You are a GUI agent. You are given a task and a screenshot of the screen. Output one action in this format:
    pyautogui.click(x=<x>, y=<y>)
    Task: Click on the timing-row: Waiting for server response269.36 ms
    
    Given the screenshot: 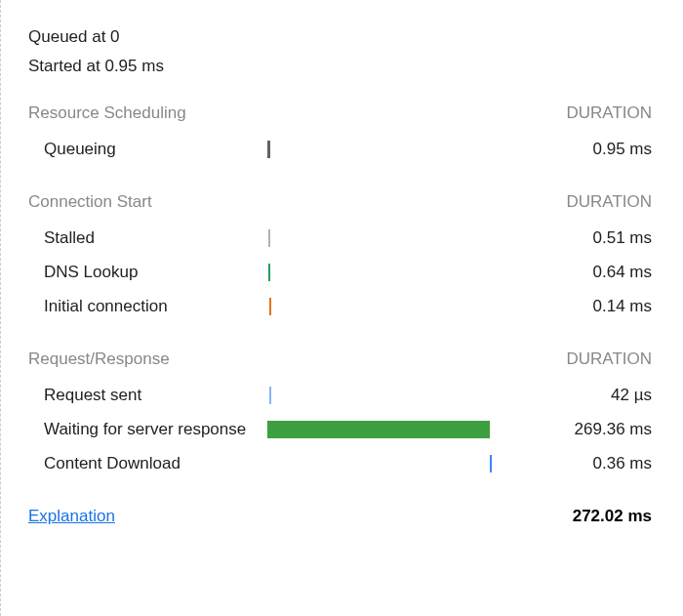 What is the action you would take?
    pyautogui.click(x=340, y=430)
    